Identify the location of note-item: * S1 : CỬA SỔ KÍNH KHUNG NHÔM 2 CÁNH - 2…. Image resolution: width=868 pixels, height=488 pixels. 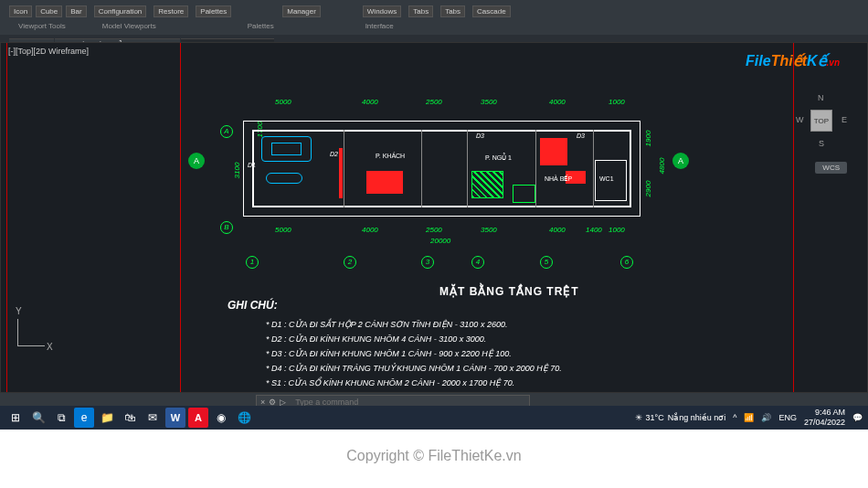
(414, 383).